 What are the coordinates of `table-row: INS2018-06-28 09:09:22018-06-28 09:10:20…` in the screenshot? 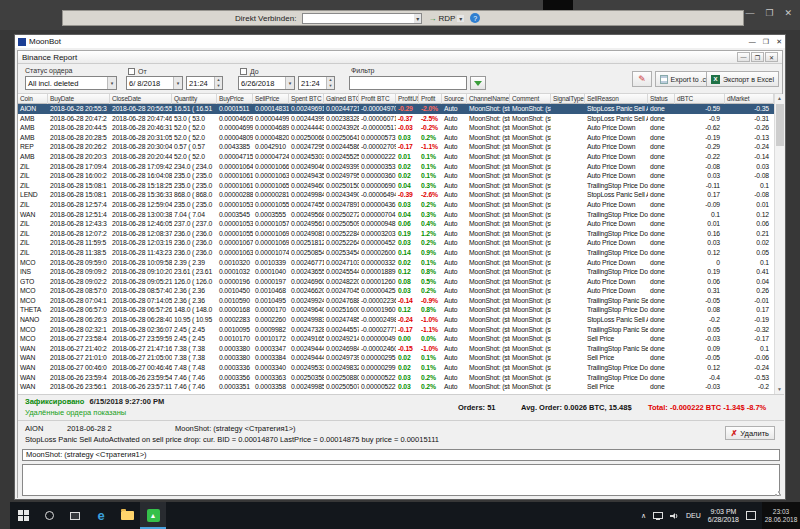 It's located at (396, 272).